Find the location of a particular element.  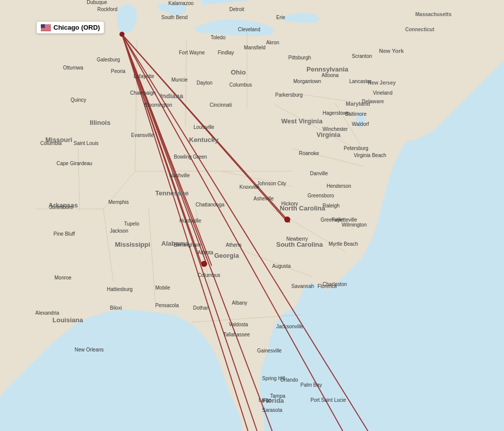

svg-text: West Virginia is located at coordinates (302, 121).